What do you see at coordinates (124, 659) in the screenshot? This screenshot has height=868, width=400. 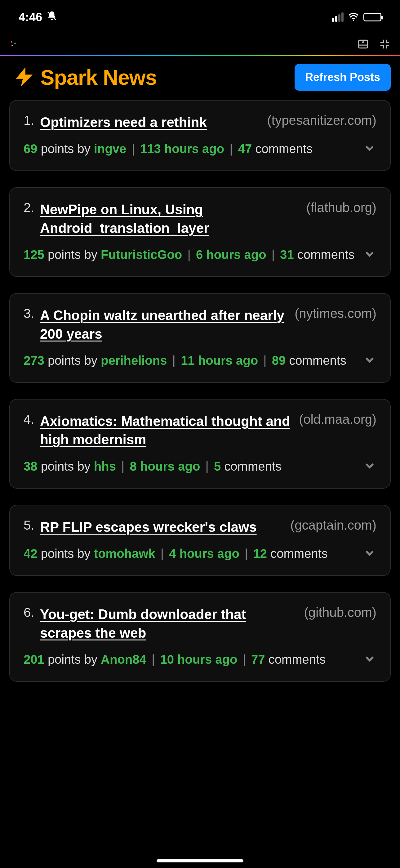 I see `post-author: Anon84` at bounding box center [124, 659].